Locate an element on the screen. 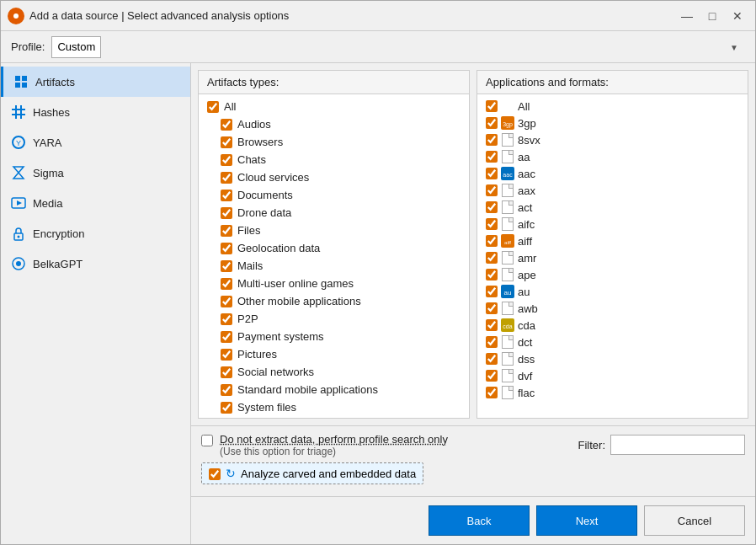  check-item-pictures: Pictures is located at coordinates (333, 354).